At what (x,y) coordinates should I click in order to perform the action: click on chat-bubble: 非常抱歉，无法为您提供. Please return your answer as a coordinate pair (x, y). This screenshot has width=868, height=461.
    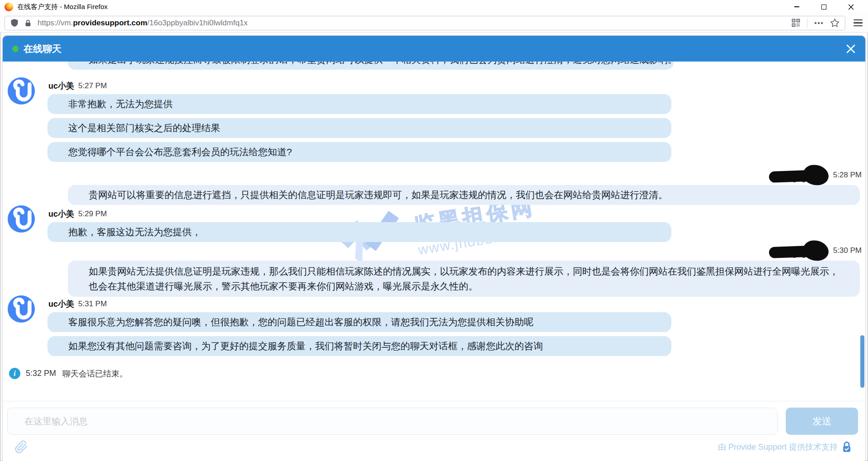
    Looking at the image, I should click on (359, 104).